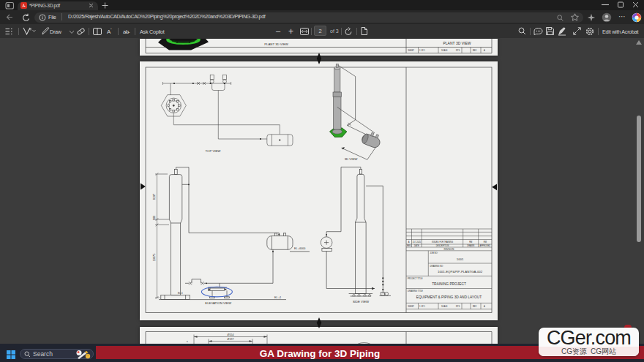 The image size is (644, 362). Describe the element at coordinates (351, 159) in the screenshot. I see `svg-text: 3D VIEW` at that location.